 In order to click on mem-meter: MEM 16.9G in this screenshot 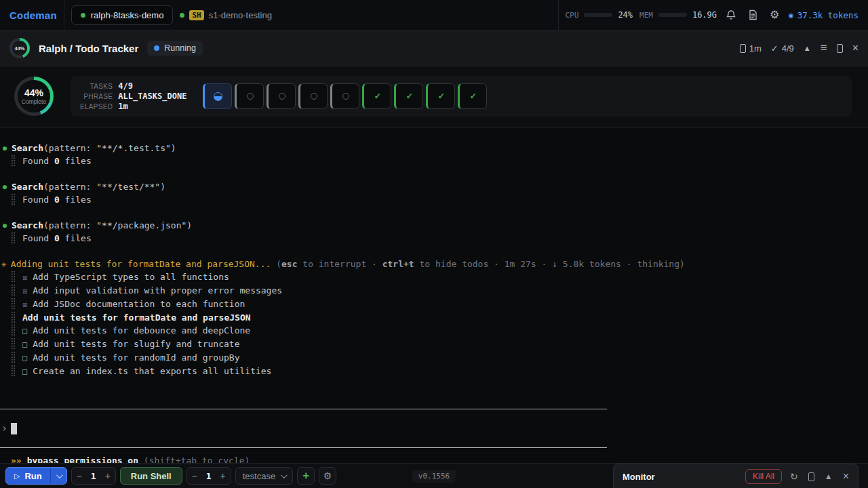, I will do `click(678, 15)`.